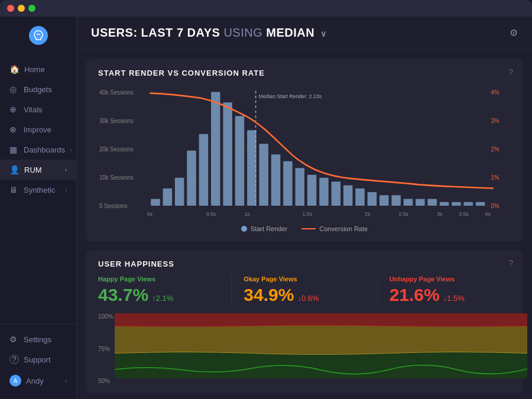 The image size is (532, 399). I want to click on title-bar, so click(266, 8).